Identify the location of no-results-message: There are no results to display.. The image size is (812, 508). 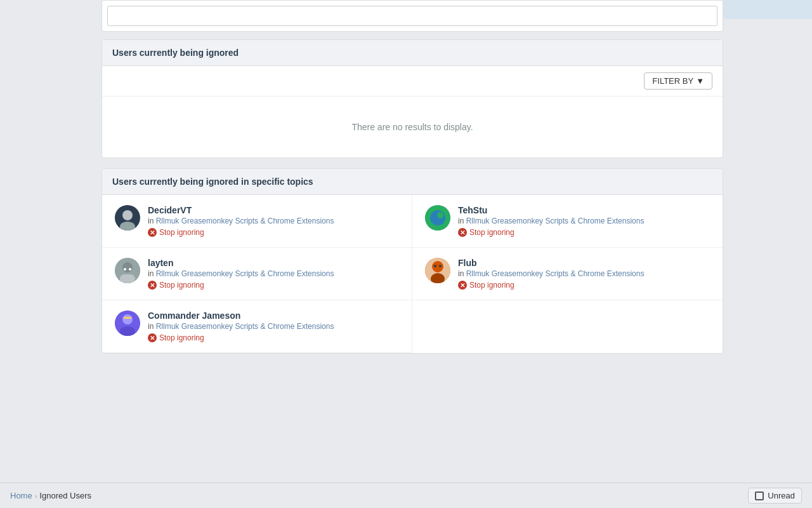
(412, 127).